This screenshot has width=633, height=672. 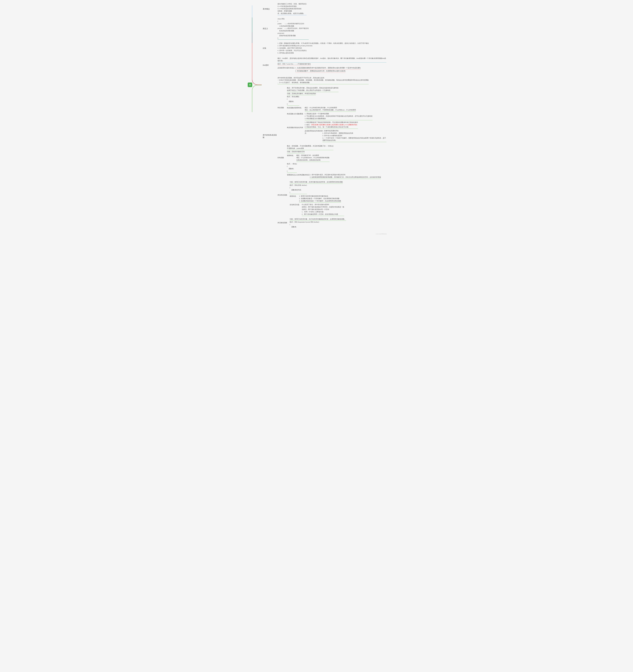 What do you see at coordinates (270, 65) in the screenshot?
I see `branch-label: this指针` at bounding box center [270, 65].